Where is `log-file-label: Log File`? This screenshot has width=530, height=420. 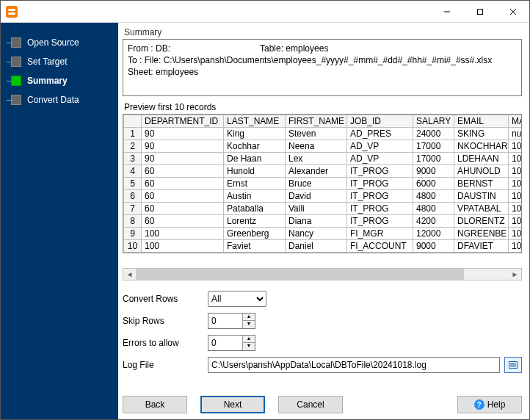 log-file-label: Log File is located at coordinates (163, 365).